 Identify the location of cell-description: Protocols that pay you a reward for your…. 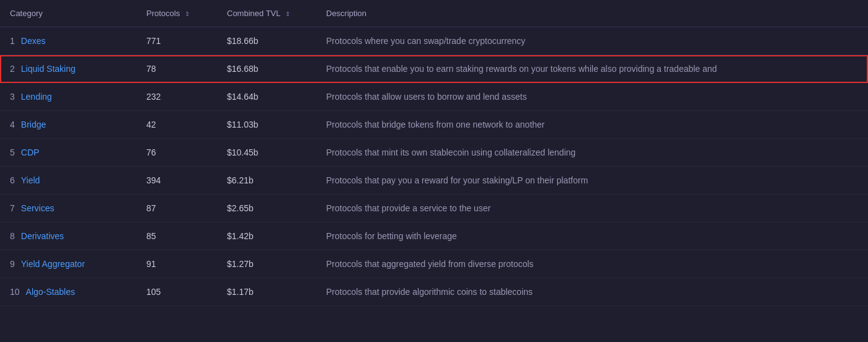
(592, 181).